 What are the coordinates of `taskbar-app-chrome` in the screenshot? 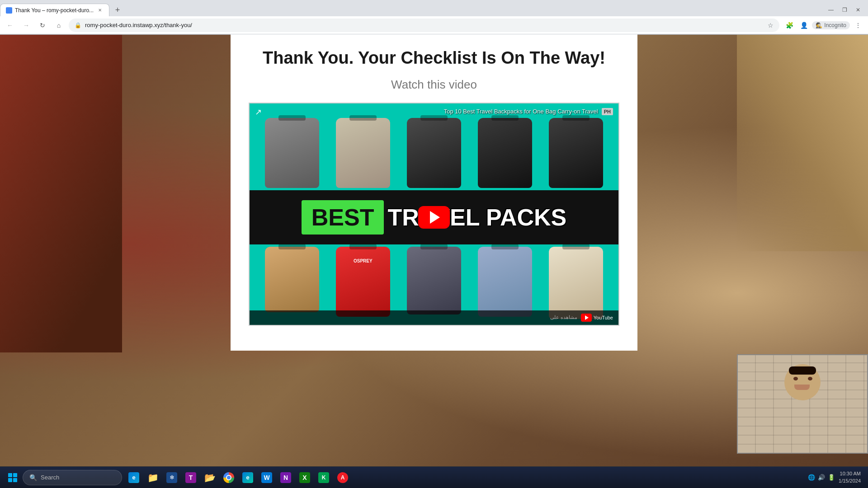 It's located at (229, 478).